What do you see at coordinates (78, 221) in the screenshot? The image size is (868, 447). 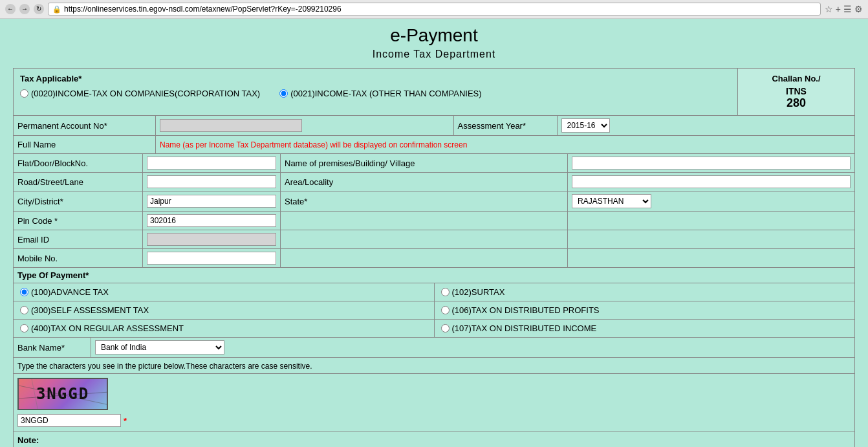 I see `pincode-label: Pin Code *` at bounding box center [78, 221].